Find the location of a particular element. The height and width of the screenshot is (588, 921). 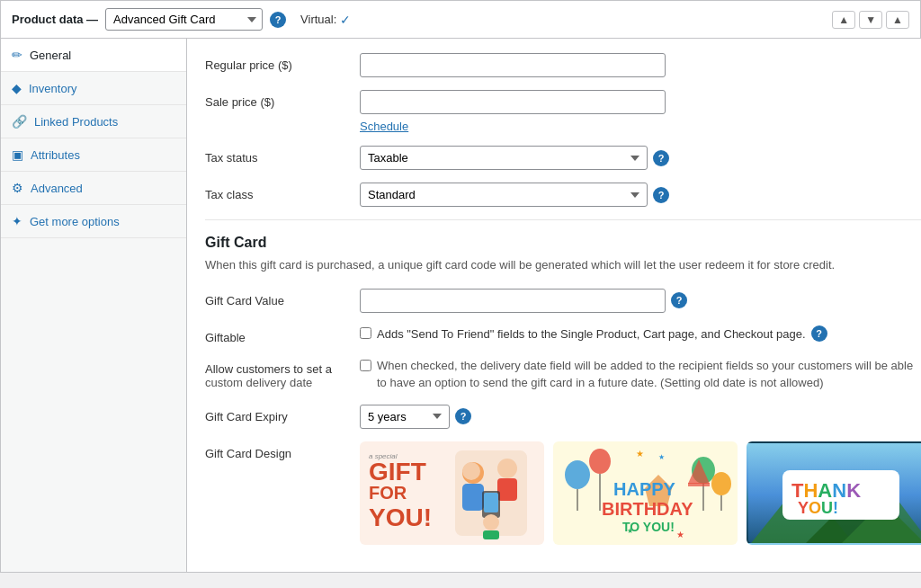

product-data-header: Product data — Advanced Gift Card Simple… is located at coordinates (460, 20).